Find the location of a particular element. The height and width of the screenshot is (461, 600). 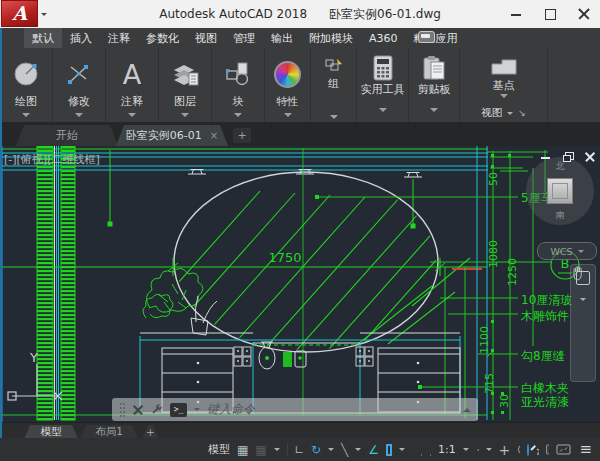

command-prompt-icon: >_ is located at coordinates (178, 410).